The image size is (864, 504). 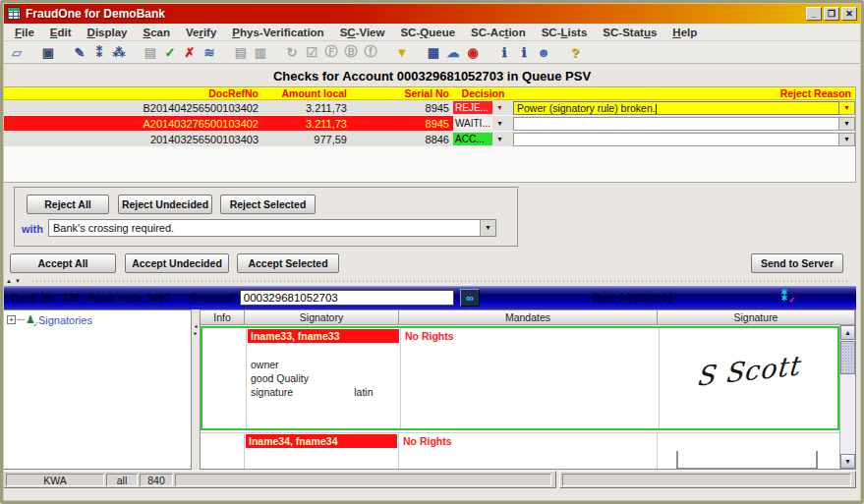 I want to click on signatory-pair-icon: ⁑, so click(x=99, y=52).